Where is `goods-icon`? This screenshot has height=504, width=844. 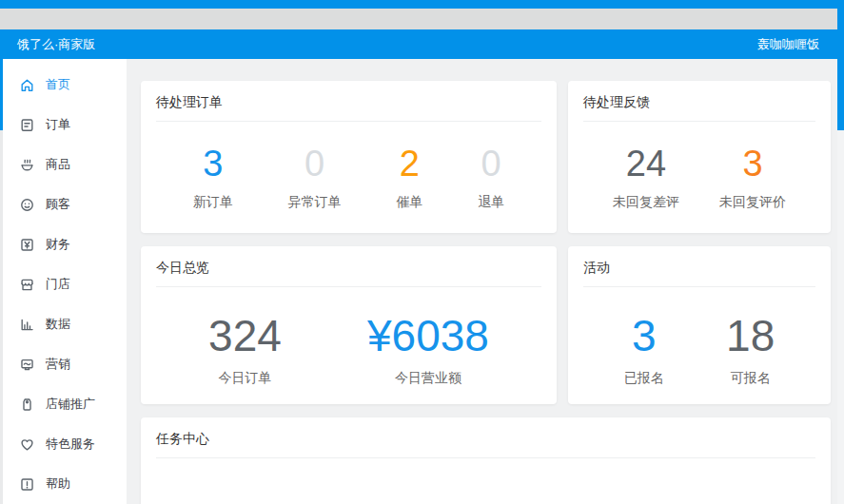
goods-icon is located at coordinates (27, 165).